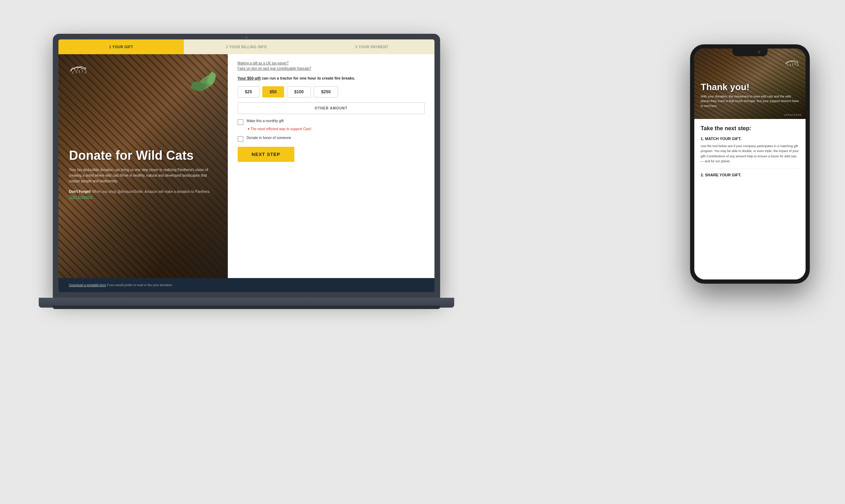 This screenshot has height=504, width=845. Describe the element at coordinates (750, 84) in the screenshot. I see `phone-hero: Thank you! With your donation, the movem…` at that location.